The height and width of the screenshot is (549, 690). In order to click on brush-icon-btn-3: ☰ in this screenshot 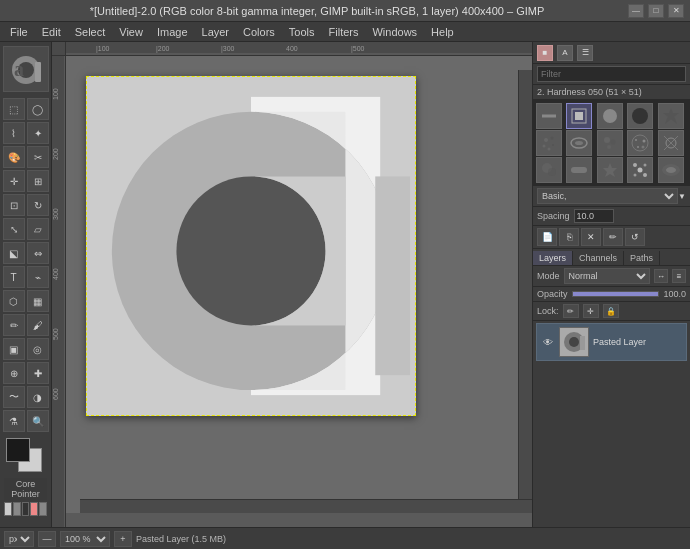, I will do `click(585, 53)`.